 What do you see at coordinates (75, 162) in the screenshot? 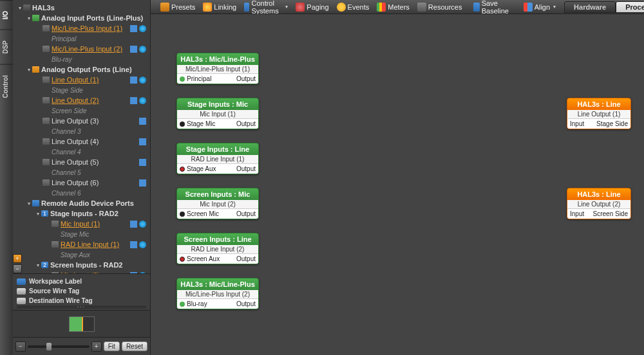
I see `tree-lo5: Line Output (5)` at bounding box center [75, 162].